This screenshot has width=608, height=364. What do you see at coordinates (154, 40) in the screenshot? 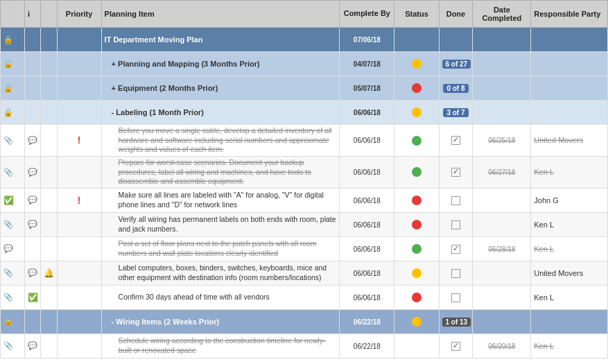
I see `section-title: IT Department Moving Plan` at bounding box center [154, 40].